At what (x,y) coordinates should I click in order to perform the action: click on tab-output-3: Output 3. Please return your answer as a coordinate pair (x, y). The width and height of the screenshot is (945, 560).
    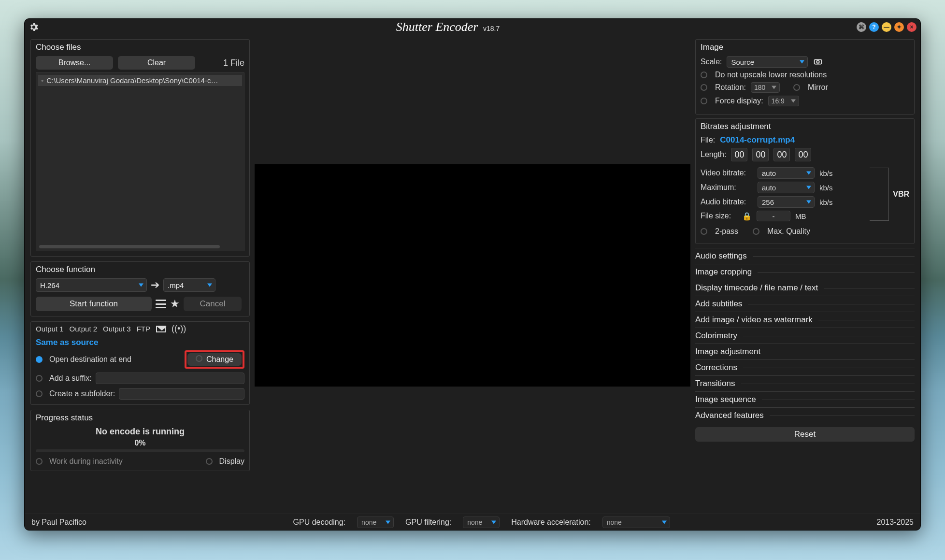
    Looking at the image, I should click on (117, 329).